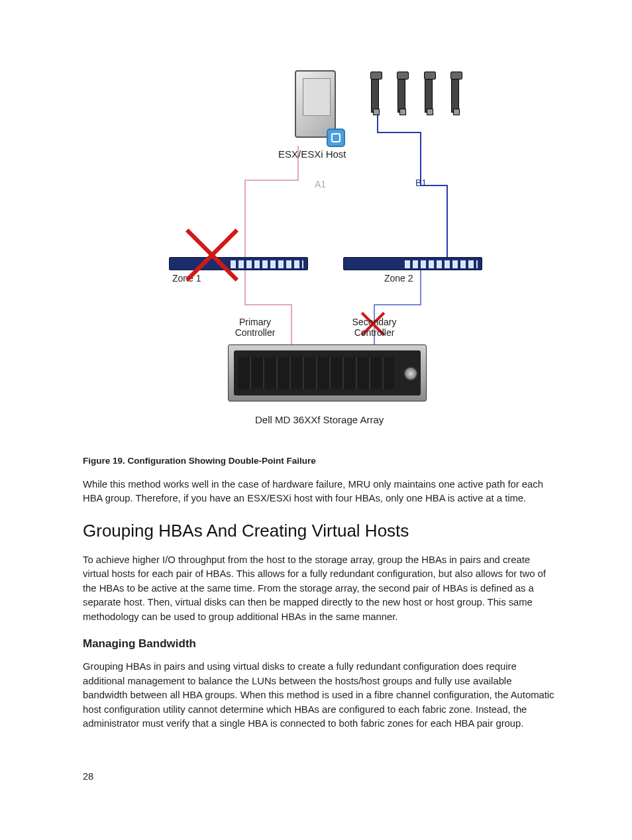  I want to click on storage-array-label: Dell MD 36XXf Storage Array, so click(319, 420).